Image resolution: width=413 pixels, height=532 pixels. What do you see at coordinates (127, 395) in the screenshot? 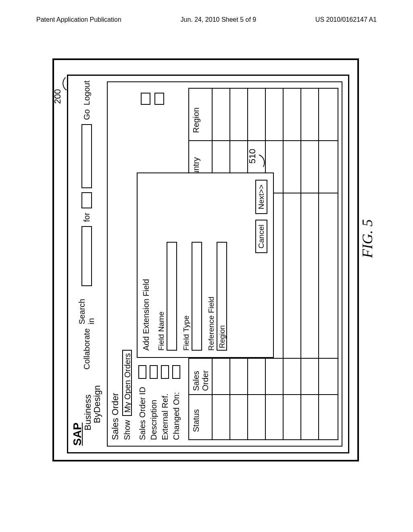
I see `show-row: Show My Open Orders` at bounding box center [127, 395].